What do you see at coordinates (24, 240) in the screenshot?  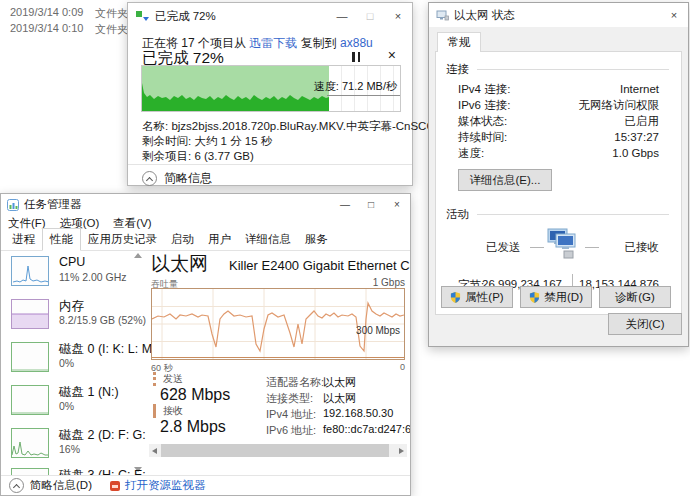 I see `tab-processes: 进程` at bounding box center [24, 240].